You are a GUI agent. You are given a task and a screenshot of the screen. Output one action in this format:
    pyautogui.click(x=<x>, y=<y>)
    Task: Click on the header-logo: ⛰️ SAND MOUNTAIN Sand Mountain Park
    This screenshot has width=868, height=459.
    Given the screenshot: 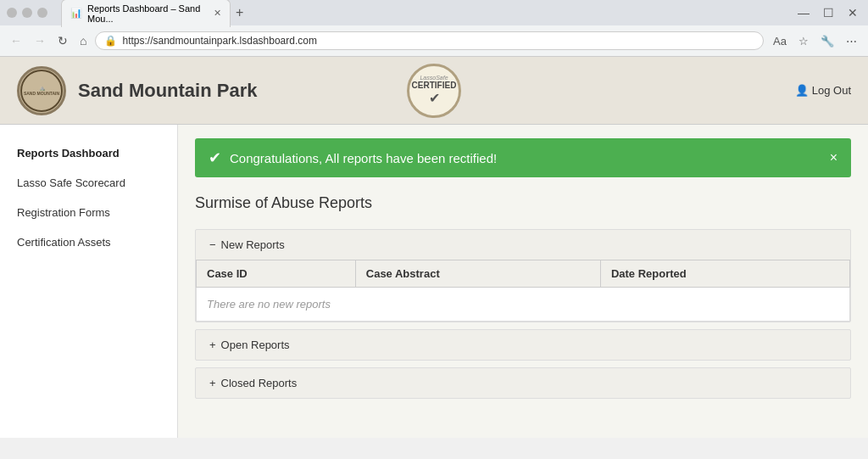 What is the action you would take?
    pyautogui.click(x=137, y=91)
    